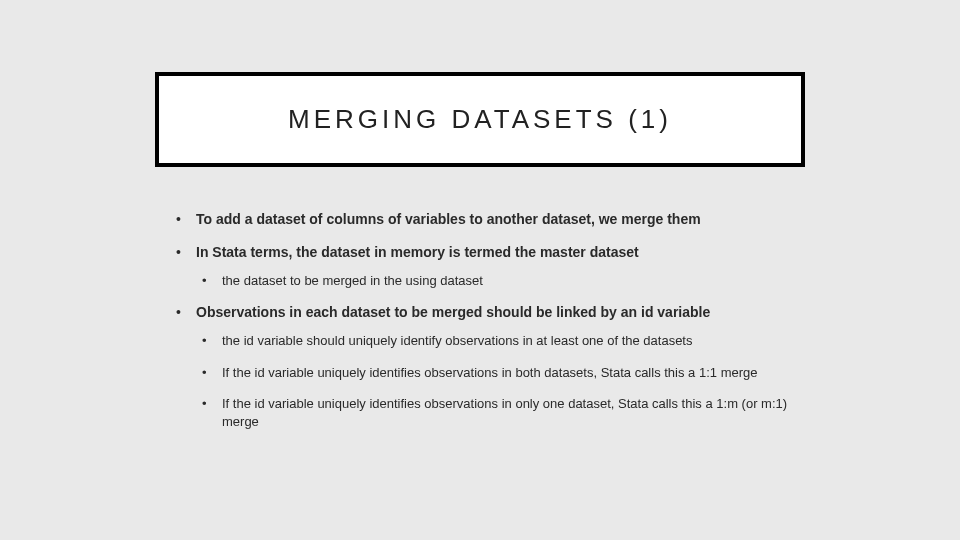 The image size is (960, 540). I want to click on bullet-2-sub-1-text: the dataset to be merged in the using da…, so click(352, 280).